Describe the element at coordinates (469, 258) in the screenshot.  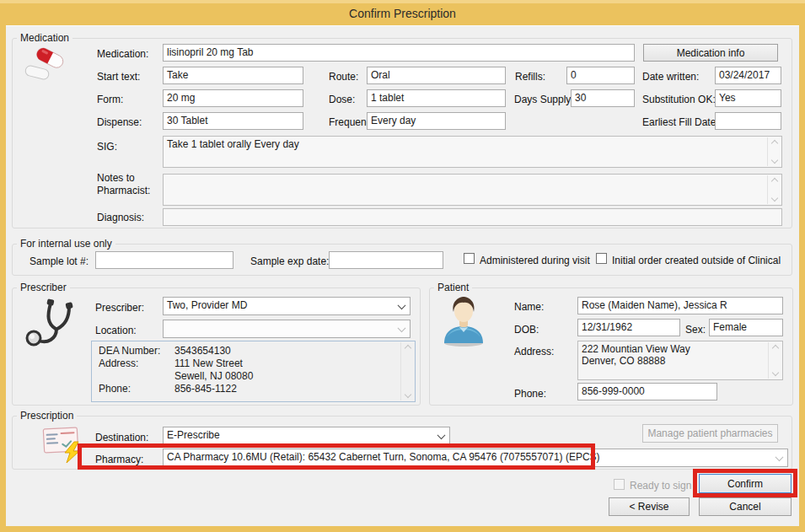
I see `administered-during-visit-checkbox` at that location.